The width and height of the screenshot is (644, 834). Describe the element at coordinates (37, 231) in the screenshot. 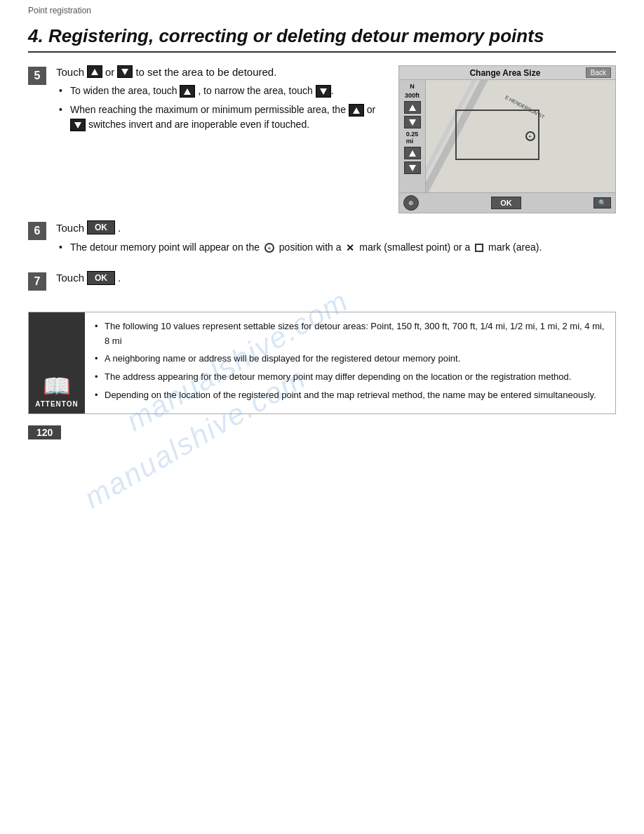

I see `step6-number: 6` at that location.